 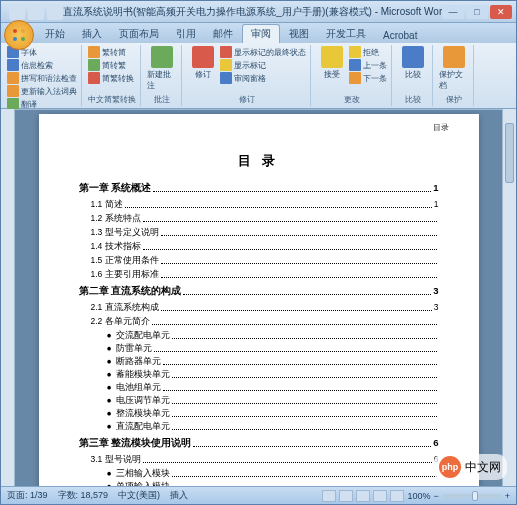 I want to click on toc-entry: 第一章 系统概述1, so click(x=259, y=188).